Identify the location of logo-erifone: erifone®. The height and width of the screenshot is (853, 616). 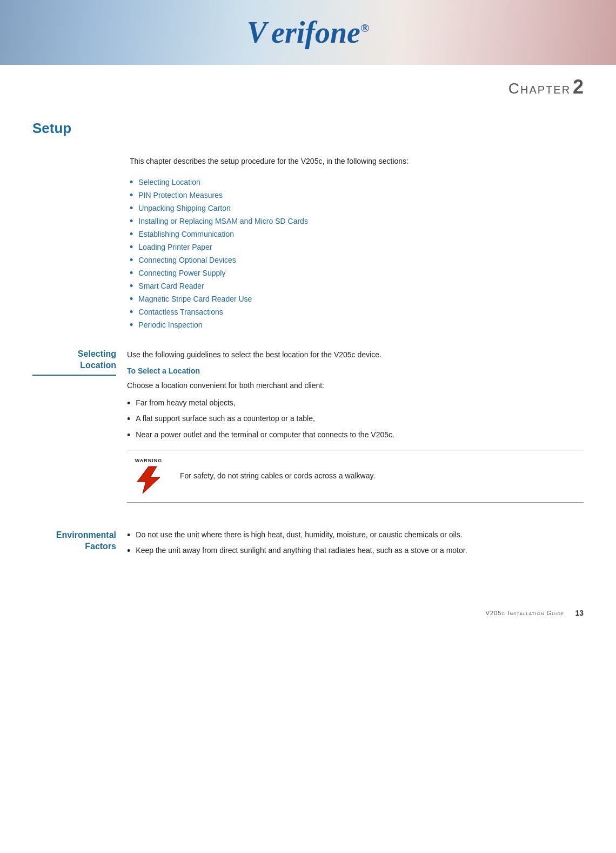
(320, 32).